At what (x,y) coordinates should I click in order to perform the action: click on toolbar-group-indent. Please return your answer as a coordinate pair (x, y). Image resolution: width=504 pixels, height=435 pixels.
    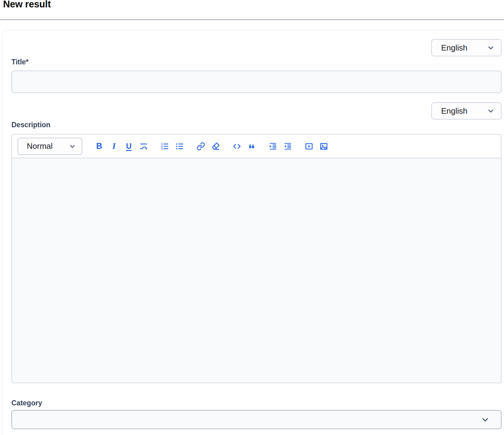
    Looking at the image, I should click on (280, 146).